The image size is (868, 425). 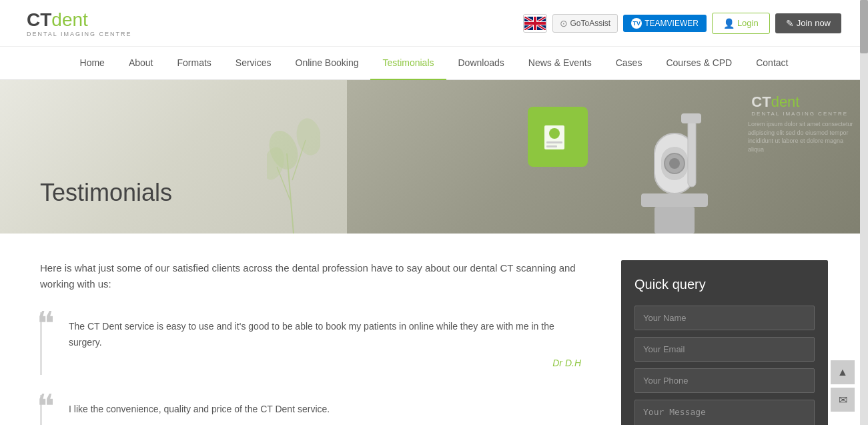 What do you see at coordinates (725, 318) in the screenshot?
I see `name-input` at bounding box center [725, 318].